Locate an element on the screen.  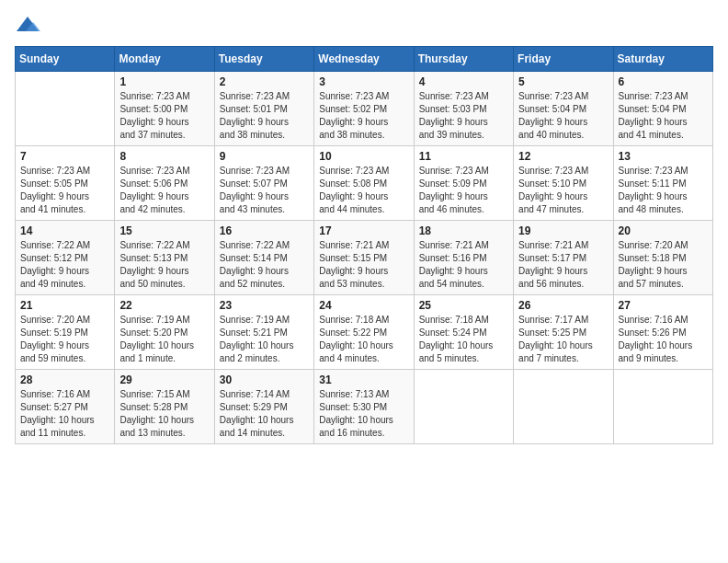
day-number: 29 is located at coordinates (164, 380).